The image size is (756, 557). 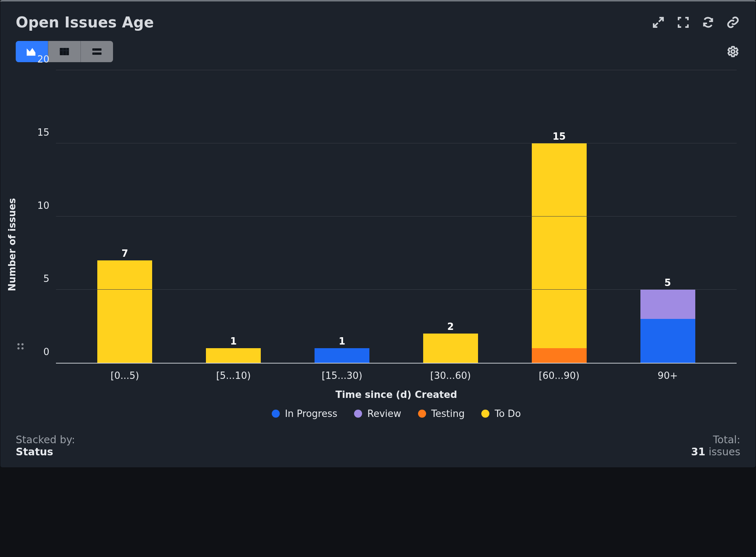 What do you see at coordinates (304, 414) in the screenshot?
I see `legend-item: In Progress` at bounding box center [304, 414].